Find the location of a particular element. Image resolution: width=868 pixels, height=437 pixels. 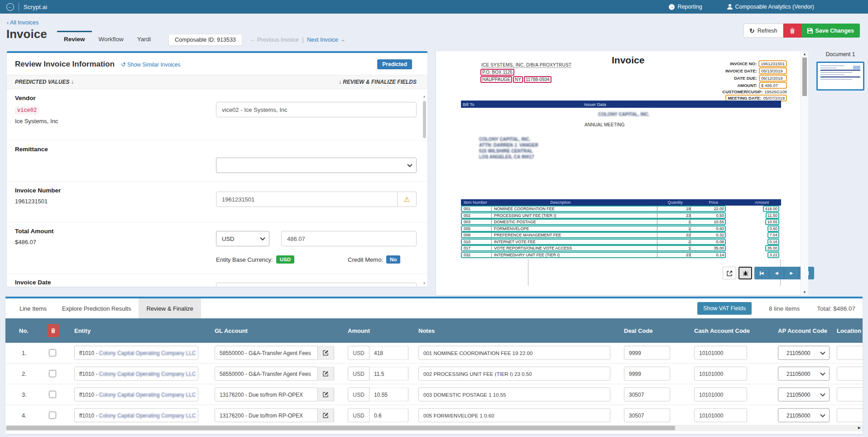

user-menu: Composable Analytics (Vendor) is located at coordinates (771, 7).